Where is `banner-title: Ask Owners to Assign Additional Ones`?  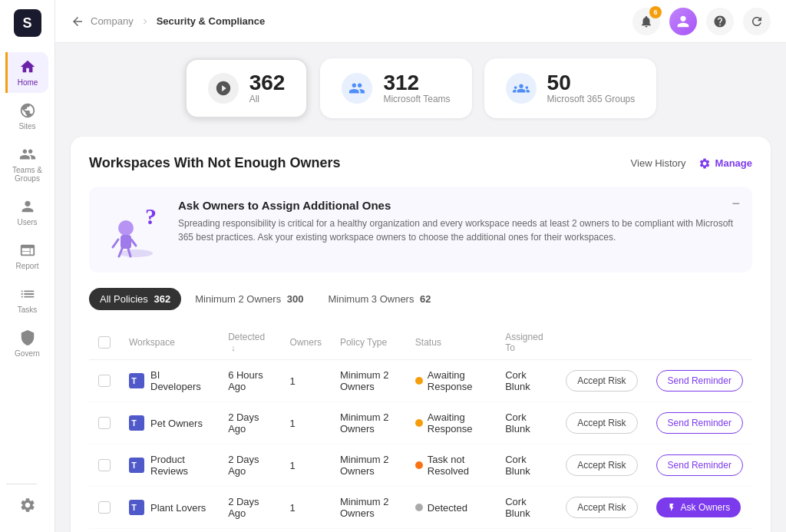 banner-title: Ask Owners to Assign Additional Ones is located at coordinates (457, 206).